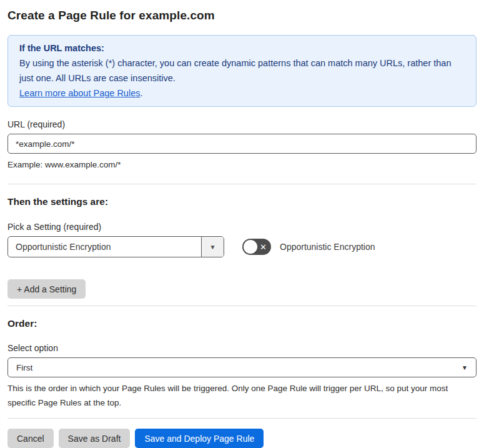 The image size is (484, 448). I want to click on setting-dropdown-value: Opportunistic Encryption, so click(105, 247).